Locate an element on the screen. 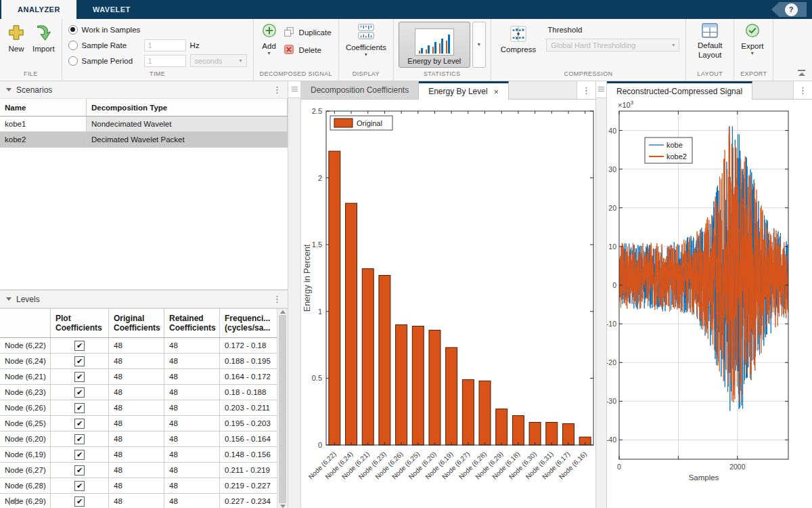  collapse-levels-icon is located at coordinates (9, 299).